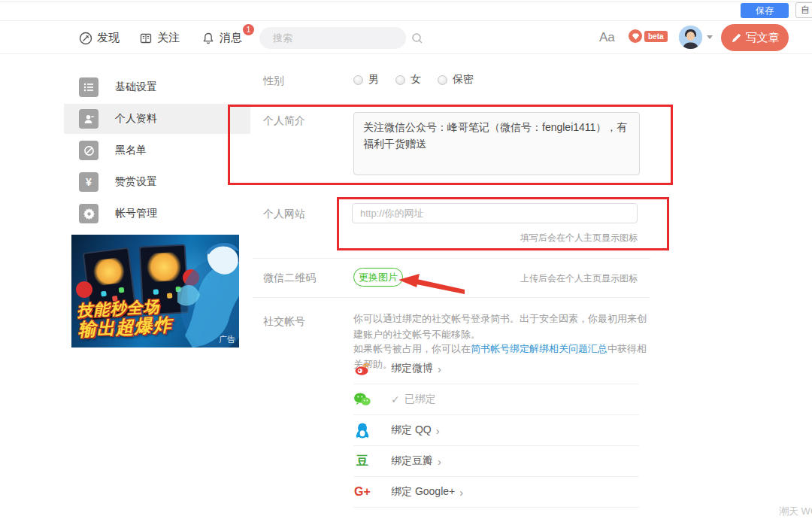 The width and height of the screenshot is (812, 519). What do you see at coordinates (414, 80) in the screenshot?
I see `gender-radio-group: 男 女 保密` at bounding box center [414, 80].